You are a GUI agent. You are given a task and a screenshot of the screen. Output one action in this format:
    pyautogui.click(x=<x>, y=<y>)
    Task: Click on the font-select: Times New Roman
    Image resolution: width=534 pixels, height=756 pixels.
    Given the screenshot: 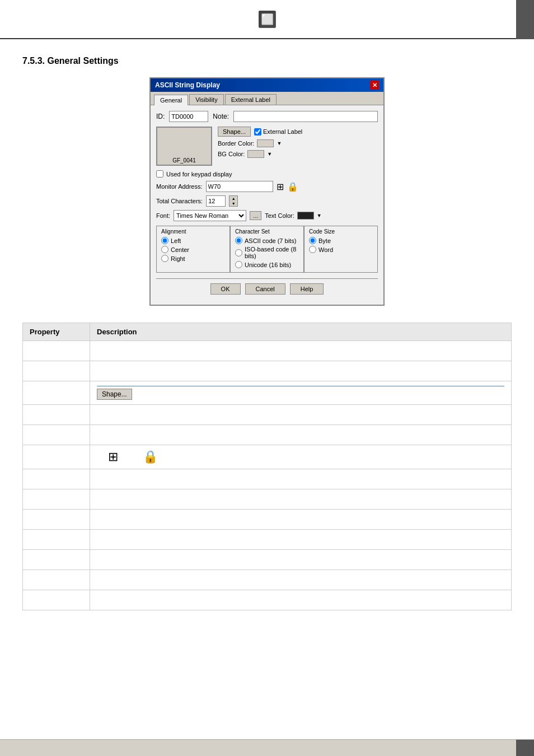 What is the action you would take?
    pyautogui.click(x=210, y=216)
    